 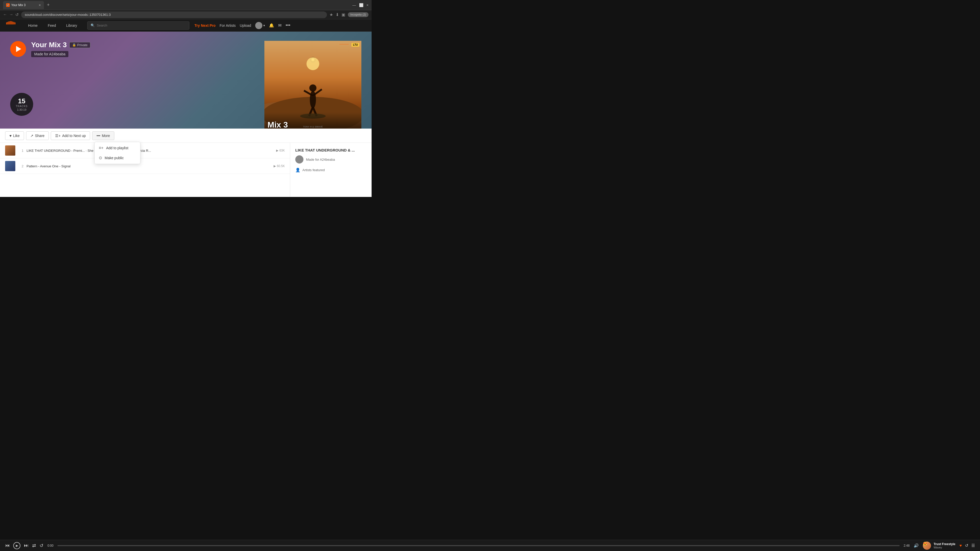 I want to click on track-info: LIKE THAT UNDERGROUND - Premi... · She M…, so click(x=150, y=151).